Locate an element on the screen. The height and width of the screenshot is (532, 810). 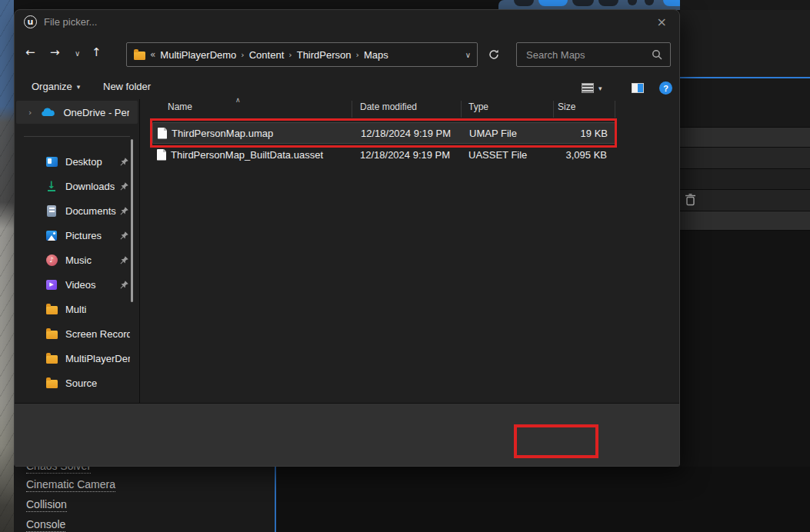
help-button: ? is located at coordinates (666, 88).